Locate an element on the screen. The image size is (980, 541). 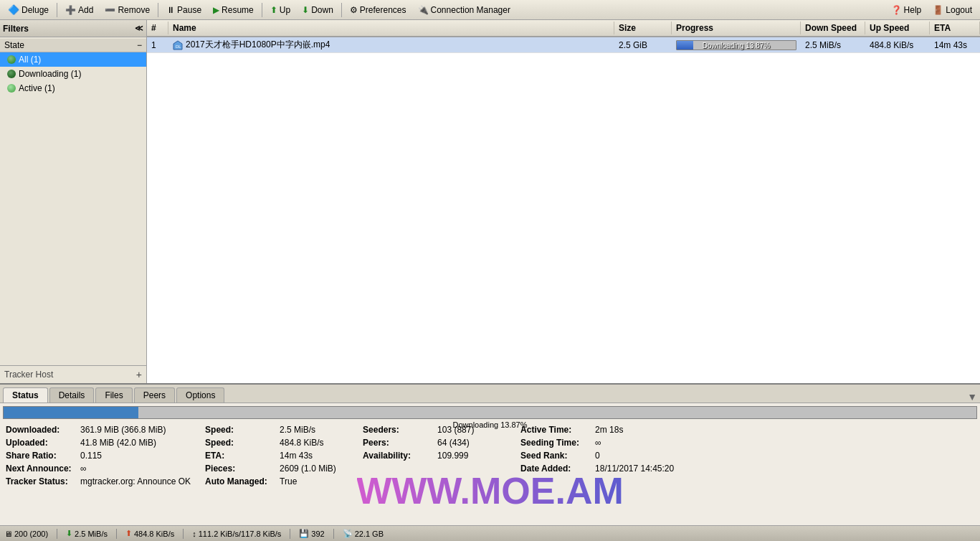
sidebar-item-downloading-label: Downloading (1) is located at coordinates (50, 74).